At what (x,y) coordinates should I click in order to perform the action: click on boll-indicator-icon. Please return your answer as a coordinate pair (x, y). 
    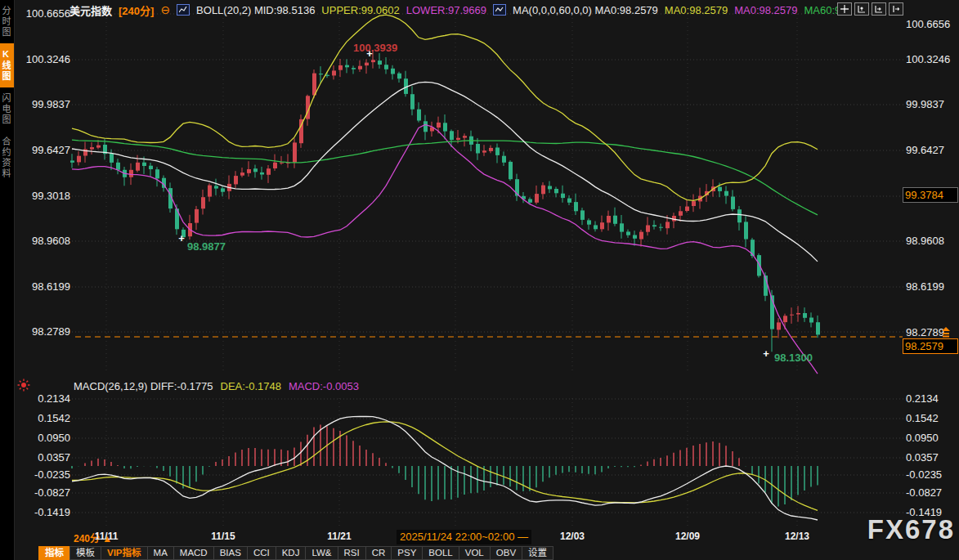
    Looking at the image, I should click on (183, 10).